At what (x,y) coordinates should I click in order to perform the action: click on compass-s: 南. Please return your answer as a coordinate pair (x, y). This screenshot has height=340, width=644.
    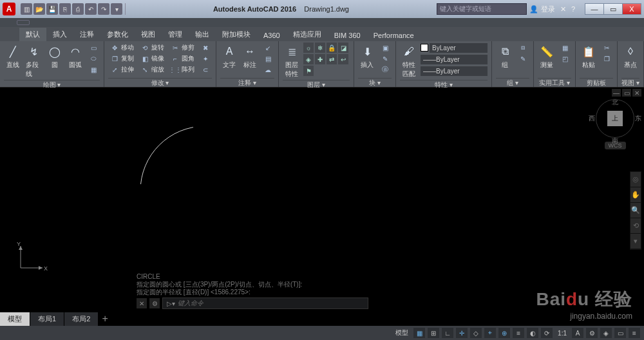
    Looking at the image, I should click on (615, 141).